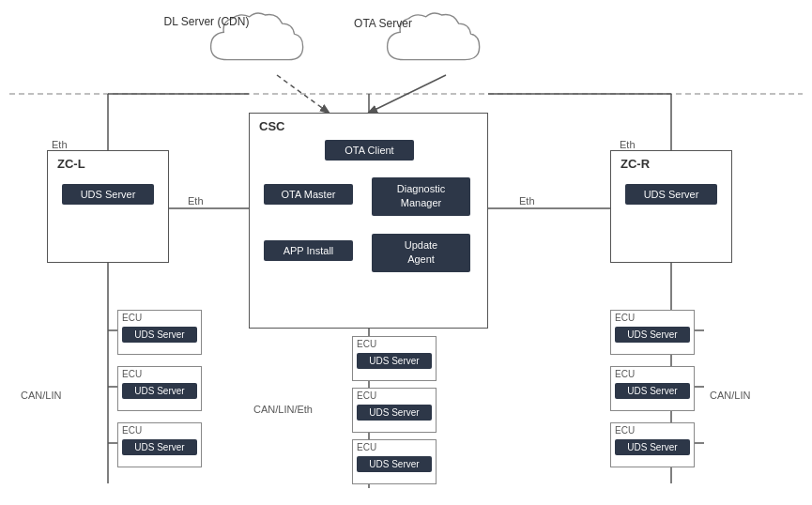 The width and height of the screenshot is (812, 505). Describe the element at coordinates (672, 194) in the screenshot. I see `zc-r-uds-label: UDS Server` at that location.